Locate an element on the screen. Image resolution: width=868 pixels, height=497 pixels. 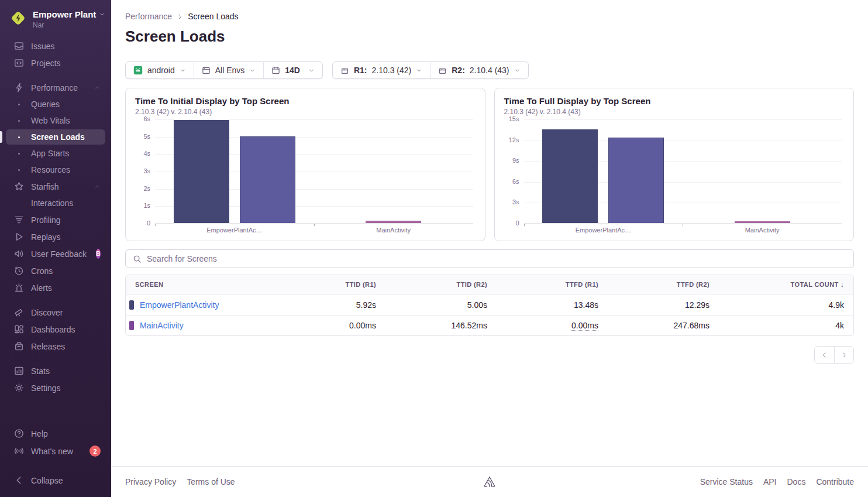
chevron-up-icon is located at coordinates (97, 88).